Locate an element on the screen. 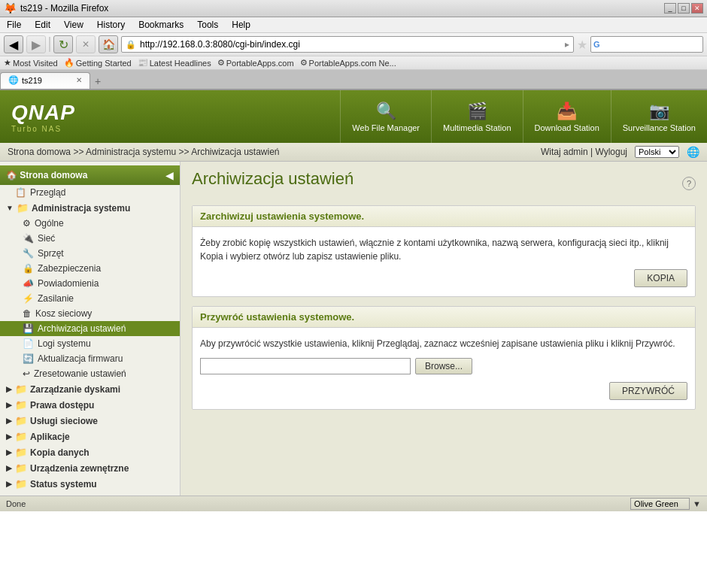  bookmark-getting-started: 🔥 Getting Started is located at coordinates (98, 63).